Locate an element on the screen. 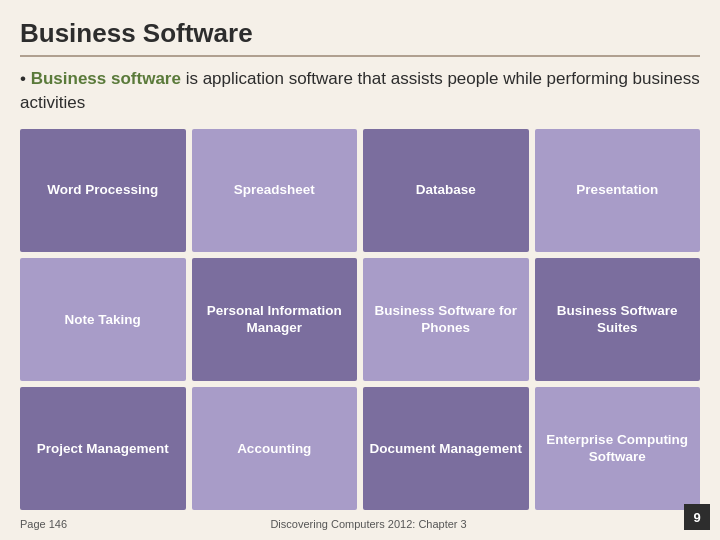 Image resolution: width=720 pixels, height=540 pixels. cell-pim: Personal Information Manager is located at coordinates (275, 320).